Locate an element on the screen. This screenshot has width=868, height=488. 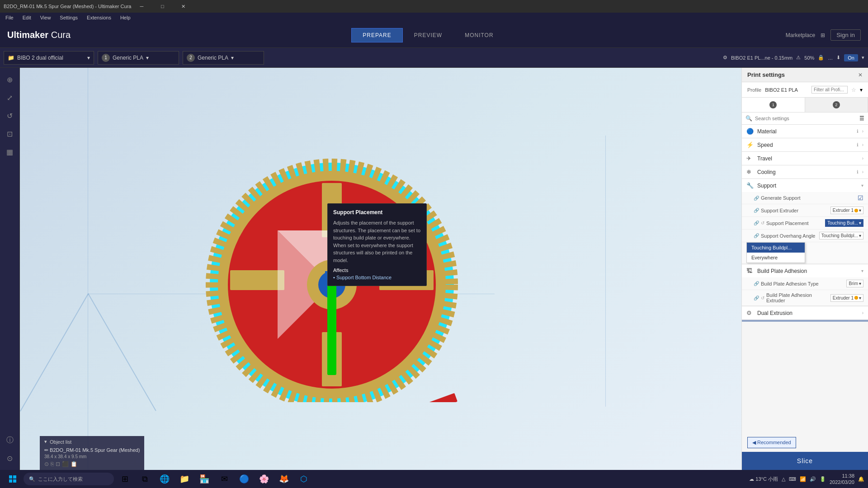
apps-grid-icon: ⊞ is located at coordinates (823, 35).